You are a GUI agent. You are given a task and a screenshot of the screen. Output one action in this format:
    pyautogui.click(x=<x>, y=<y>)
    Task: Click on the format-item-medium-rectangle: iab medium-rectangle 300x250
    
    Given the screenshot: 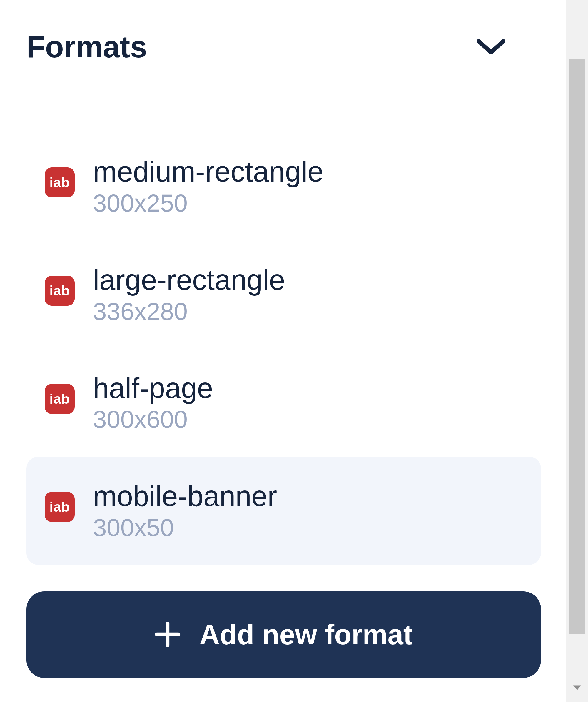 What is the action you would take?
    pyautogui.click(x=284, y=186)
    